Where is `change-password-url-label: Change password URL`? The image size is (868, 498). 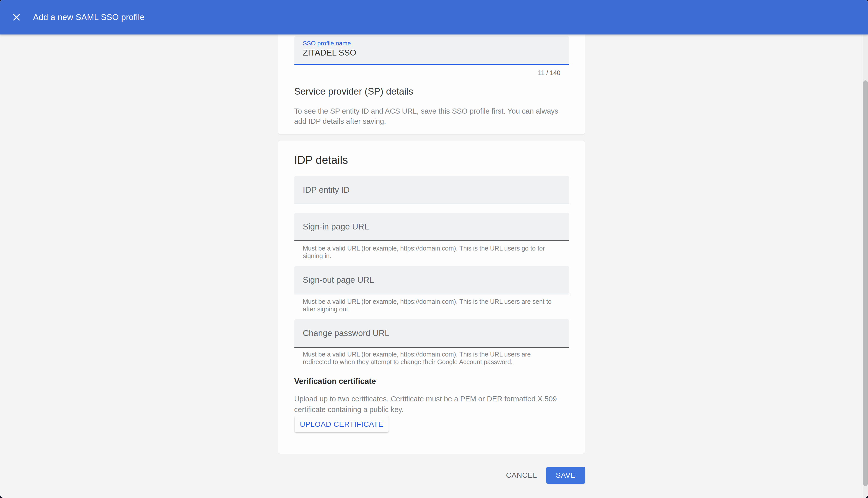 change-password-url-label: Change password URL is located at coordinates (342, 333).